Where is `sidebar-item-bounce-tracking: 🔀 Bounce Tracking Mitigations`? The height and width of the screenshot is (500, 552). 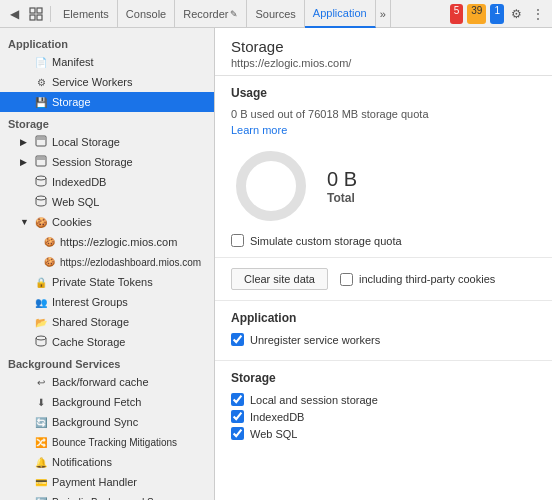
sidebar-item-bounce-tracking: 🔀 Bounce Tracking Mitigations is located at coordinates (107, 442).